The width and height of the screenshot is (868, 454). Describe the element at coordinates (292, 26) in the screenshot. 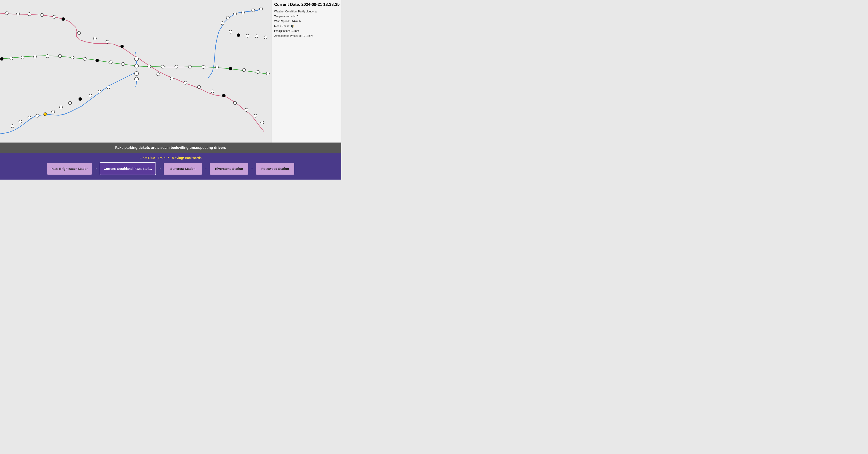

I see `weather-moon-value: 🌓` at that location.